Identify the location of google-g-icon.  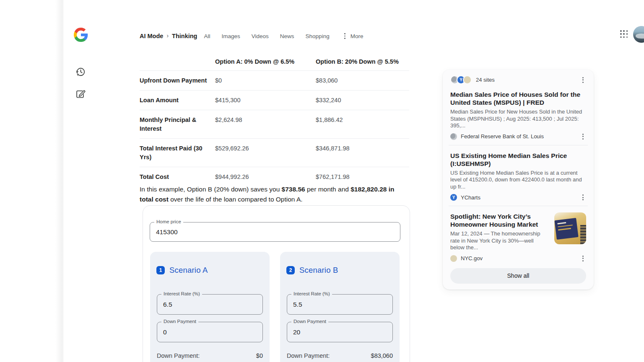
(81, 35).